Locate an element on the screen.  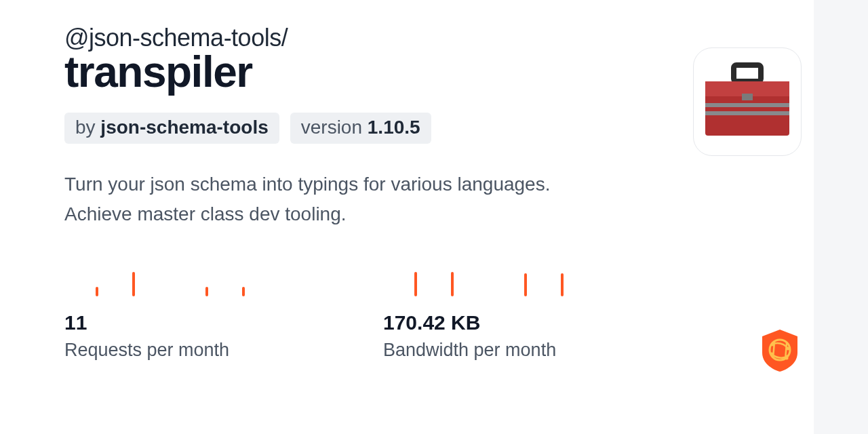
package-logo is located at coordinates (747, 102).